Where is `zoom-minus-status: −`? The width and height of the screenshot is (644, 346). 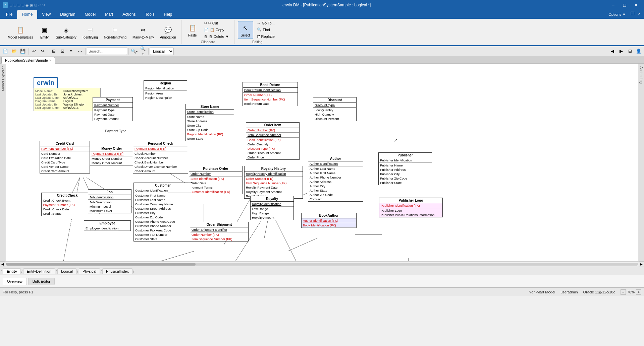
zoom-minus-status: − is located at coordinates (623, 292).